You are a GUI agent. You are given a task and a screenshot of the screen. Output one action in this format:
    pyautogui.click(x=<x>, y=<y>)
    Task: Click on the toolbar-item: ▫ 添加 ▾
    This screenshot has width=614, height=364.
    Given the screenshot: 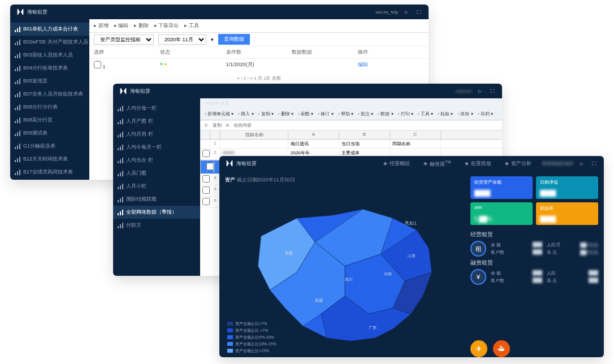 What is the action you would take?
    pyautogui.click(x=465, y=114)
    